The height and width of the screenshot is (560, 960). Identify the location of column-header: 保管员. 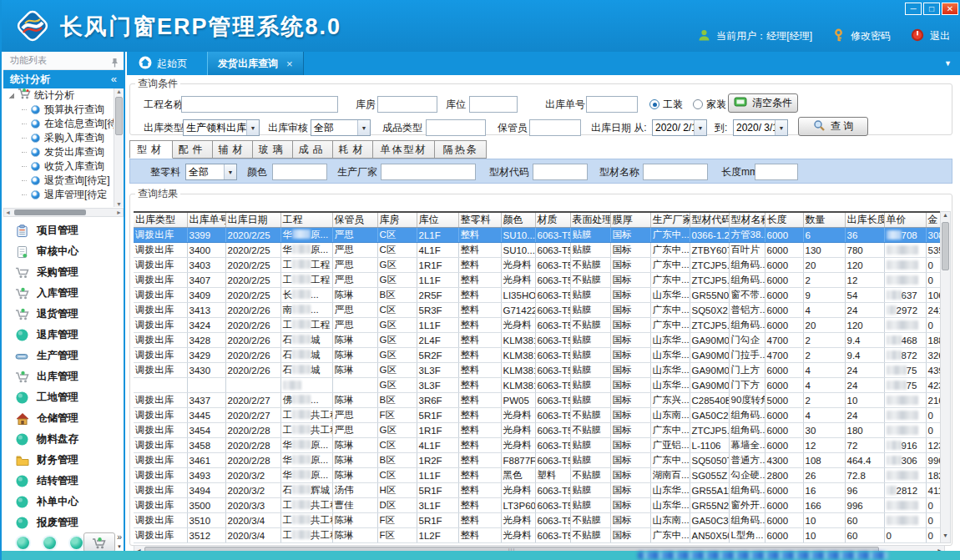
(355, 220).